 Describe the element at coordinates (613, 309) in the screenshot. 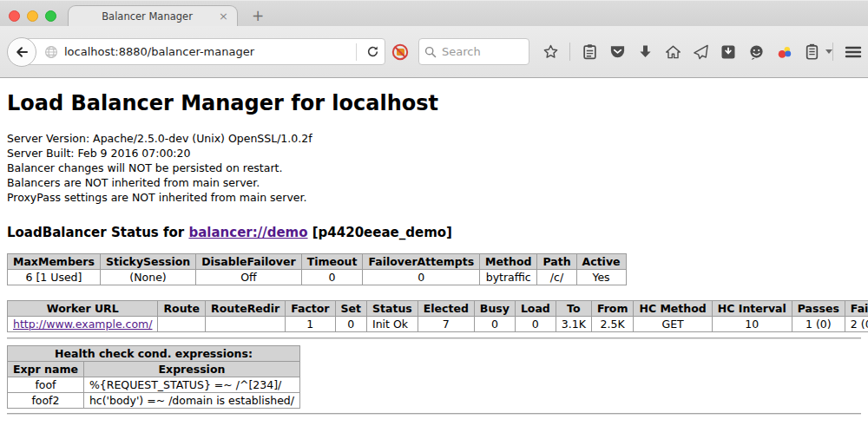

I see `column-header: From` at that location.